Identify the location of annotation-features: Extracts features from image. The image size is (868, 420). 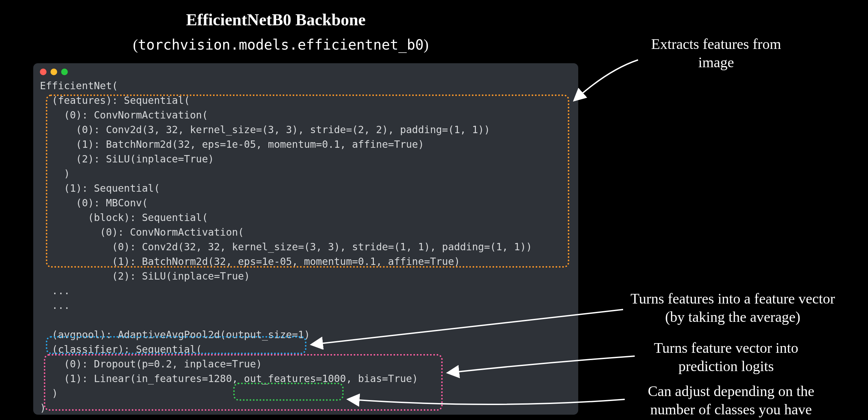
(716, 53).